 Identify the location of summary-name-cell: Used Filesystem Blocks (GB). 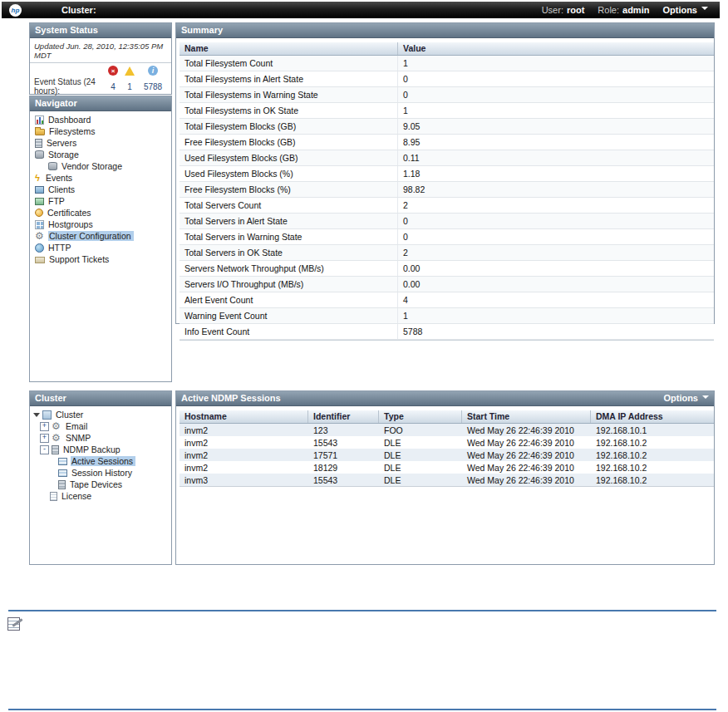
(289, 158).